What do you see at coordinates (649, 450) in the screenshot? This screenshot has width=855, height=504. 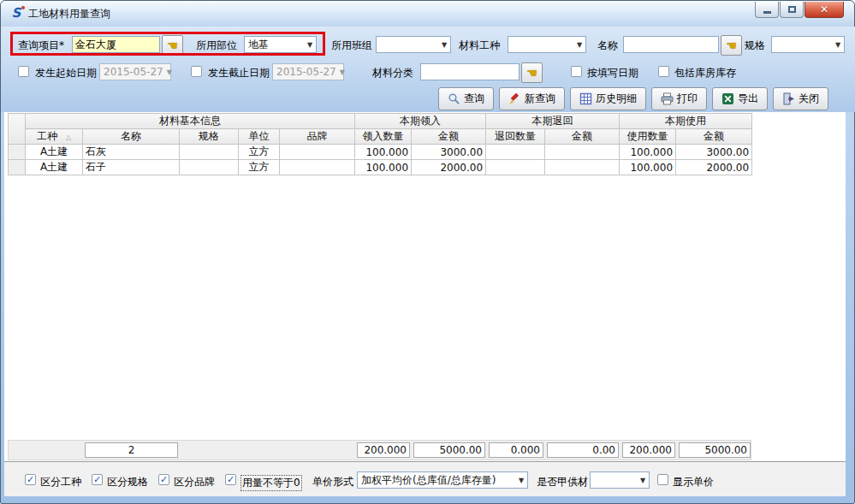 I see `summary-used-qty: 200.000` at bounding box center [649, 450].